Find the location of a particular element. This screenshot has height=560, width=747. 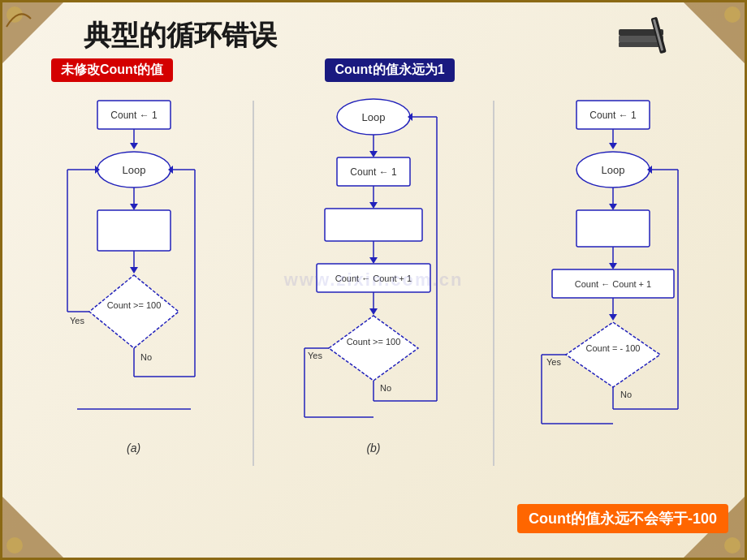

label1-bubble: 未修改Count的值 is located at coordinates (112, 70).